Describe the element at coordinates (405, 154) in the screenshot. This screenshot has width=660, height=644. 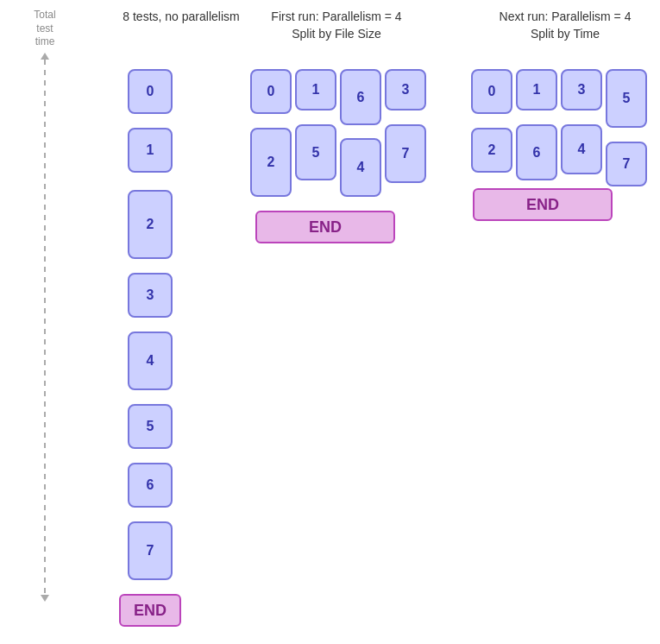
I see `test-block-r1t7: 7` at that location.